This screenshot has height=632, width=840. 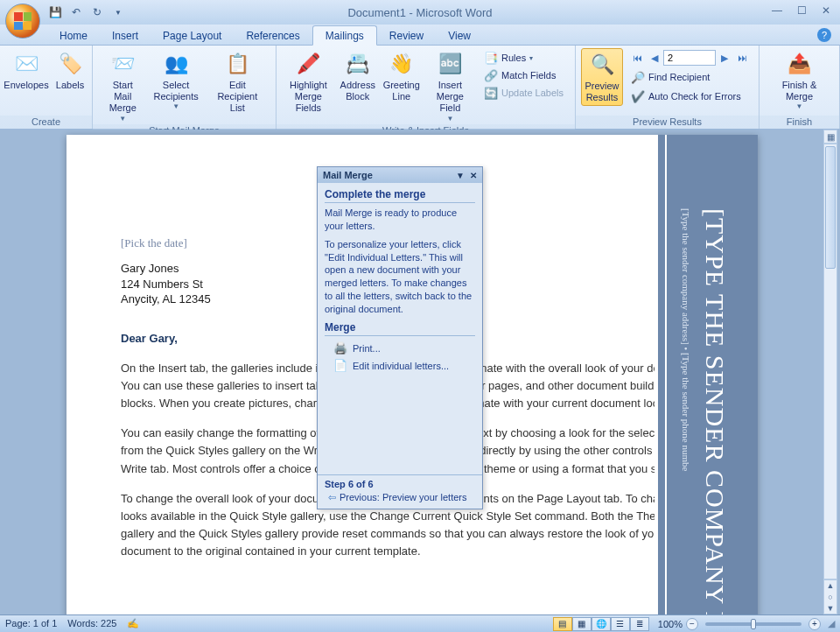 I want to click on web-layout-view-button: 🌐, so click(x=601, y=624).